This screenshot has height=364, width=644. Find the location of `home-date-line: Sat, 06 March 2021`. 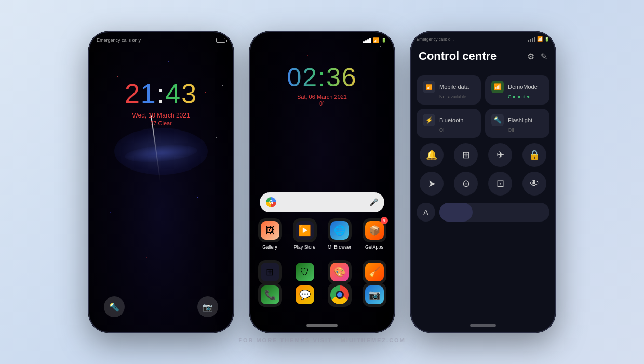

home-date-line: Sat, 06 March 2021 is located at coordinates (322, 97).